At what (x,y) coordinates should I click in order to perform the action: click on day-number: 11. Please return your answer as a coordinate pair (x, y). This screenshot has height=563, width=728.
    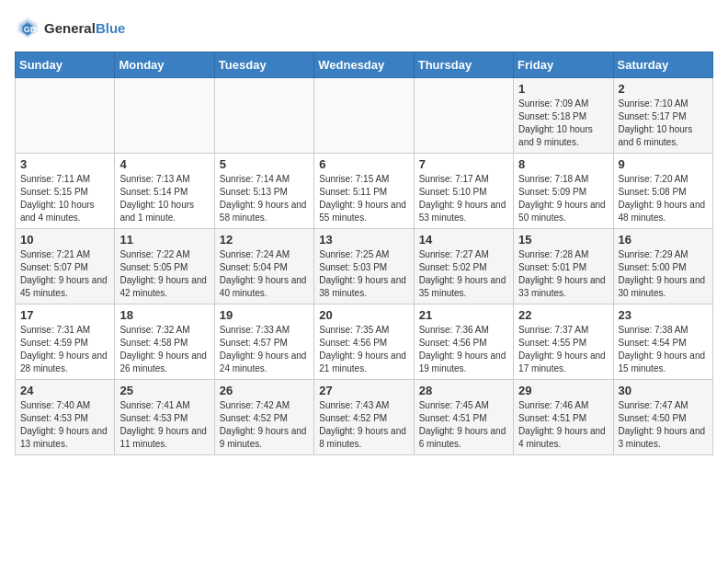
    Looking at the image, I should click on (164, 239).